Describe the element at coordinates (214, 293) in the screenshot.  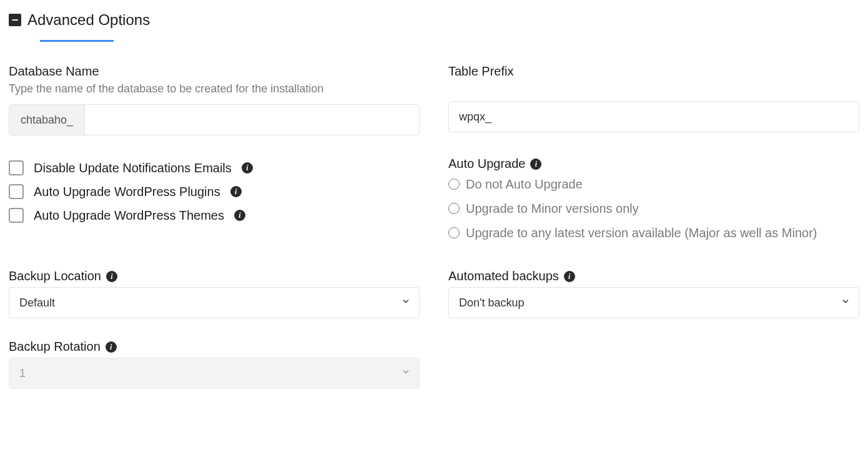
I see `backup-location-field: Backup Location i Default` at that location.